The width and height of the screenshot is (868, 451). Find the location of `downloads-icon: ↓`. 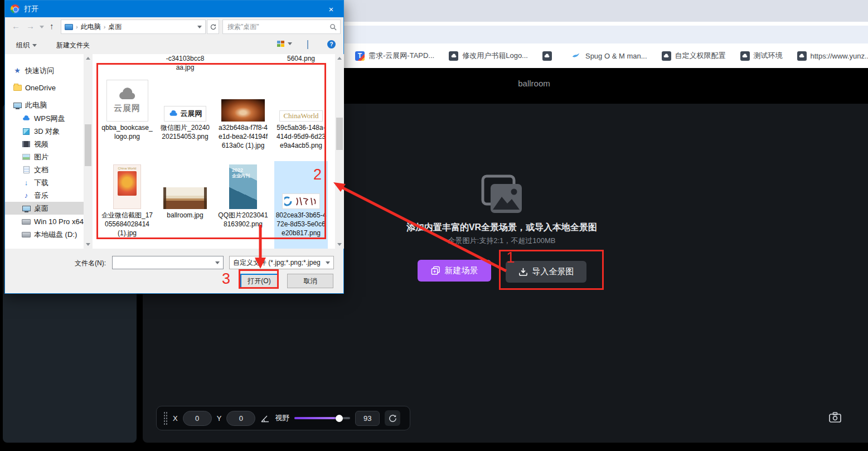

downloads-icon: ↓ is located at coordinates (26, 183).